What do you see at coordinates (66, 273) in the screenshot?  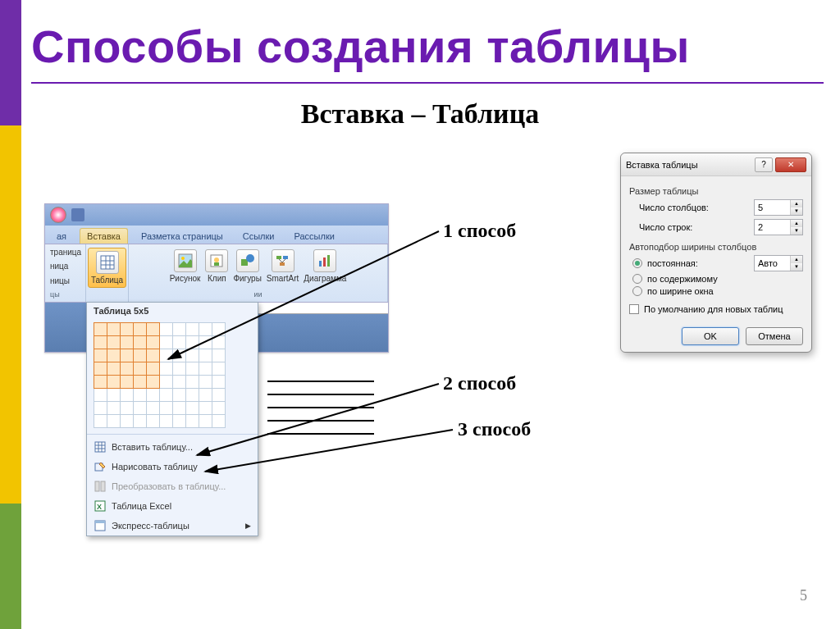 I see `pages-group-fragment: траница ница ницы цы` at bounding box center [66, 273].